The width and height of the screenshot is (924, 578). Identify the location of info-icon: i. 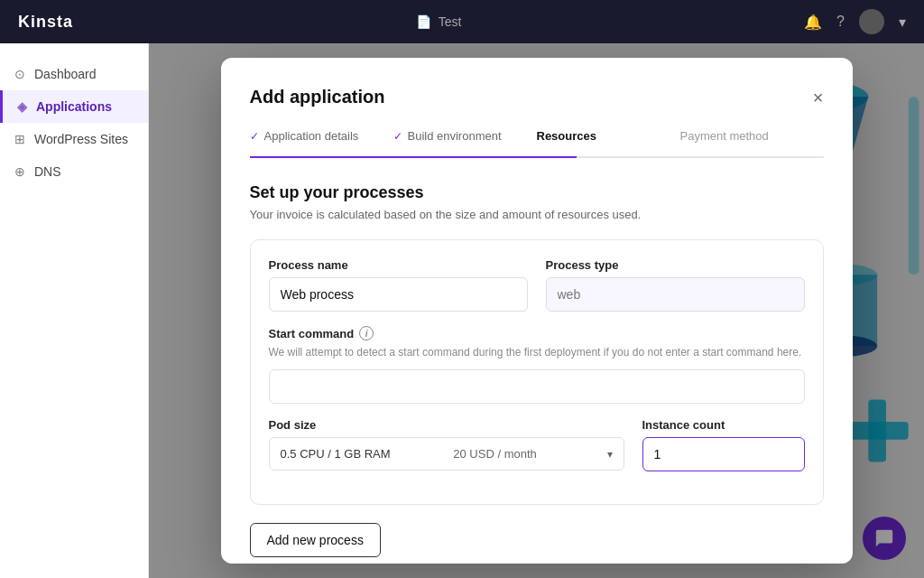
(366, 333).